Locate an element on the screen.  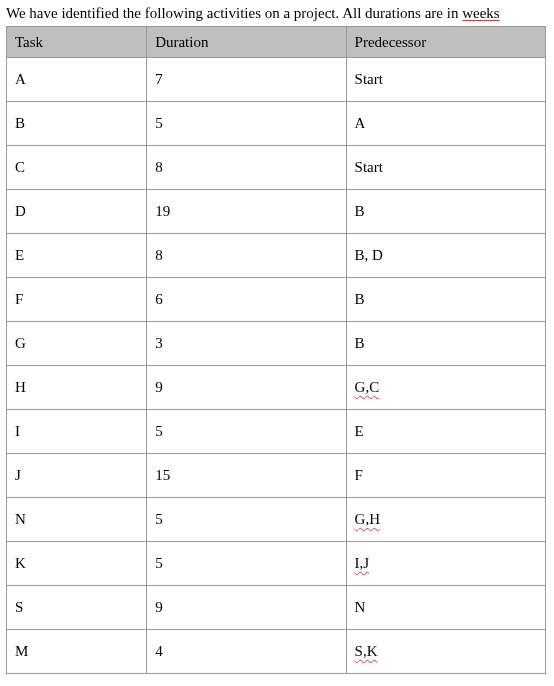
cell-task: B is located at coordinates (77, 124).